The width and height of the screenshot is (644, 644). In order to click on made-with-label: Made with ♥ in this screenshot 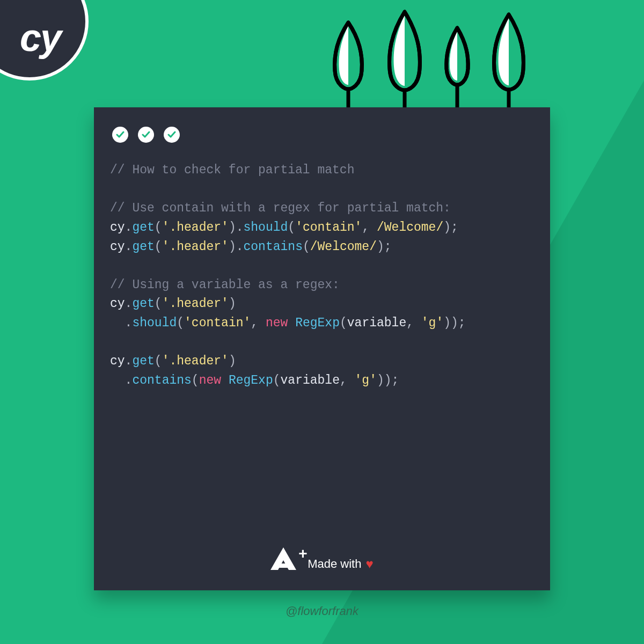, I will do `click(340, 564)`.